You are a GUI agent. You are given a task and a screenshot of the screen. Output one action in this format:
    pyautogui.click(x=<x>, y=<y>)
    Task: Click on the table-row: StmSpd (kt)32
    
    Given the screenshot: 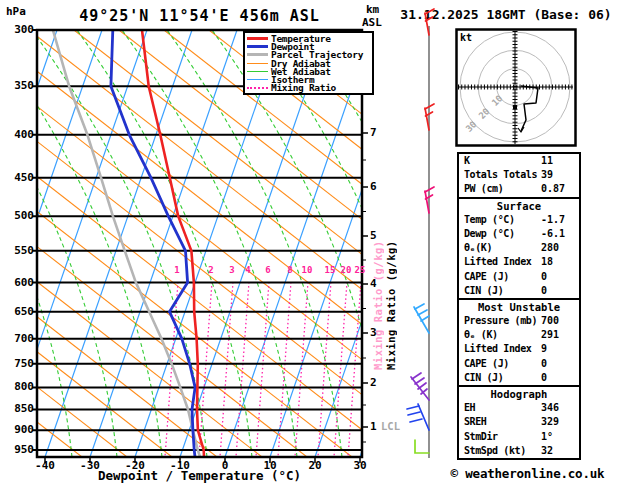 What is the action you would take?
    pyautogui.click(x=519, y=451)
    